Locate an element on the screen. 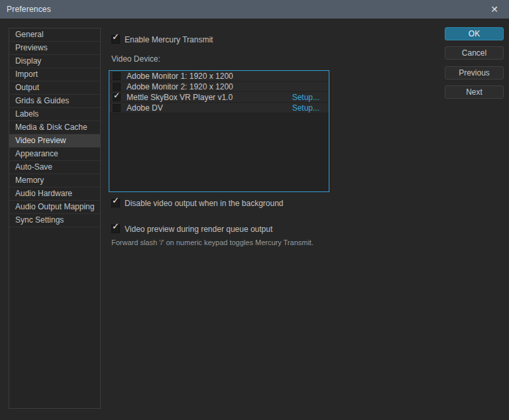 This screenshot has height=420, width=509. video-device-label: Video Device: is located at coordinates (136, 59).